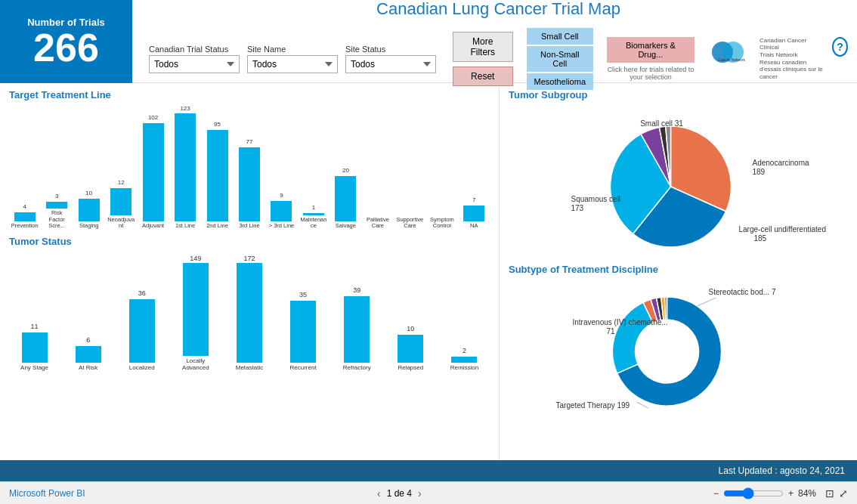 The height and width of the screenshot is (504, 857). What do you see at coordinates (35, 328) in the screenshot?
I see `bar-value: 11` at bounding box center [35, 328].